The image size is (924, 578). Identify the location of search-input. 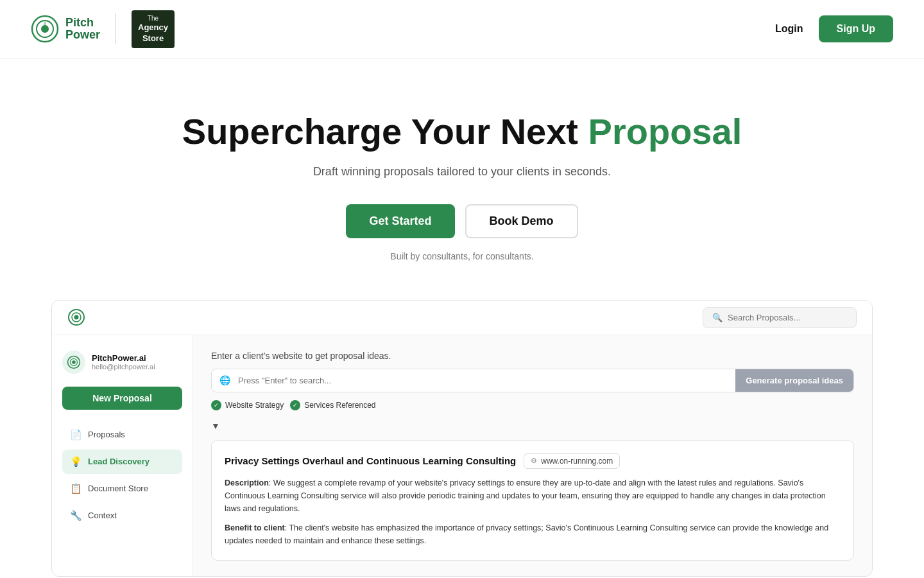
(787, 317).